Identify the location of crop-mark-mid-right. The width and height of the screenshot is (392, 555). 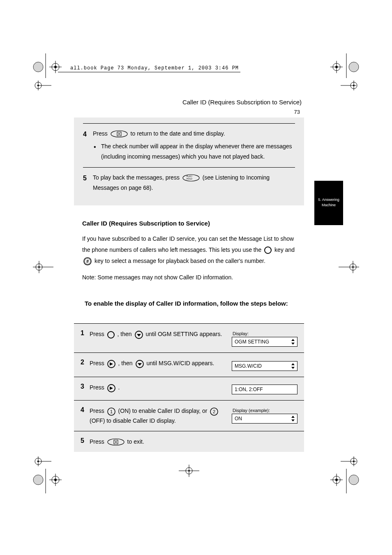
(349, 267).